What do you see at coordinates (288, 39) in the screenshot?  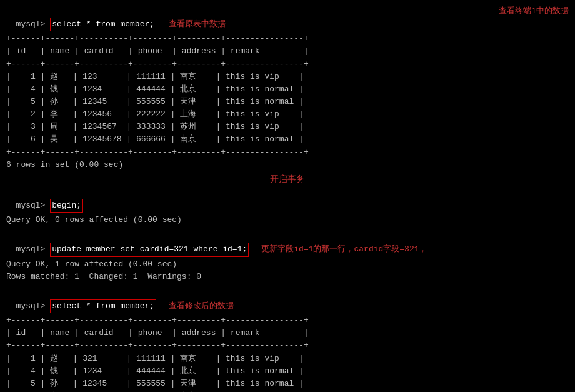 I see `table1-sep-top: +------+------+----------+--------+-----…` at bounding box center [288, 39].